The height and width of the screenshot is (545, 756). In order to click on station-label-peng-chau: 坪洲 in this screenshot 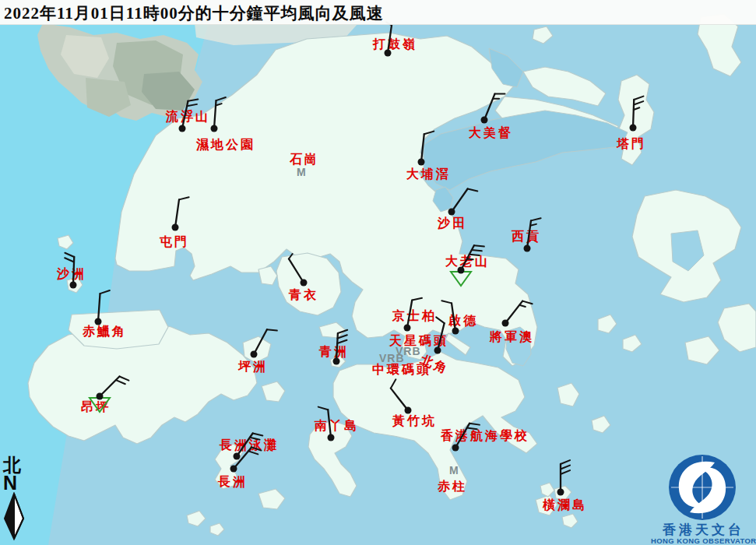, I will do `click(253, 367)`.